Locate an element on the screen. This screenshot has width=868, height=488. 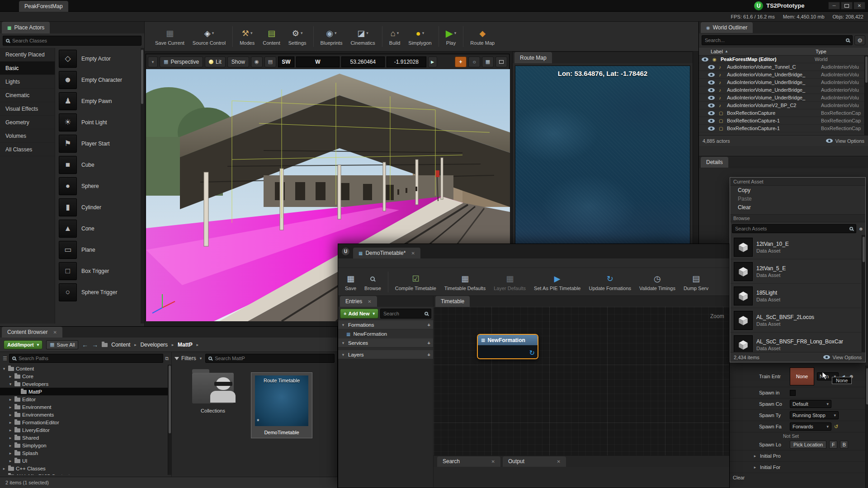
actor-thumbnail: ▮ is located at coordinates (68, 207).